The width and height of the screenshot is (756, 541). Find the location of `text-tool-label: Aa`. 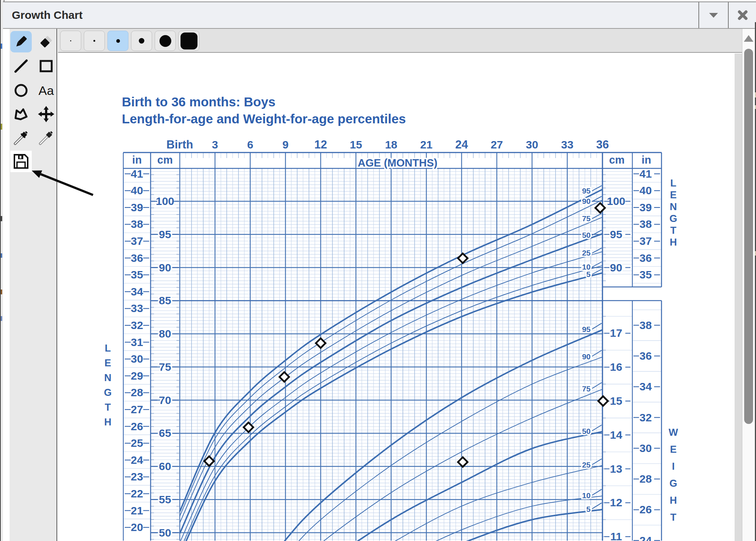

text-tool-label: Aa is located at coordinates (46, 91).